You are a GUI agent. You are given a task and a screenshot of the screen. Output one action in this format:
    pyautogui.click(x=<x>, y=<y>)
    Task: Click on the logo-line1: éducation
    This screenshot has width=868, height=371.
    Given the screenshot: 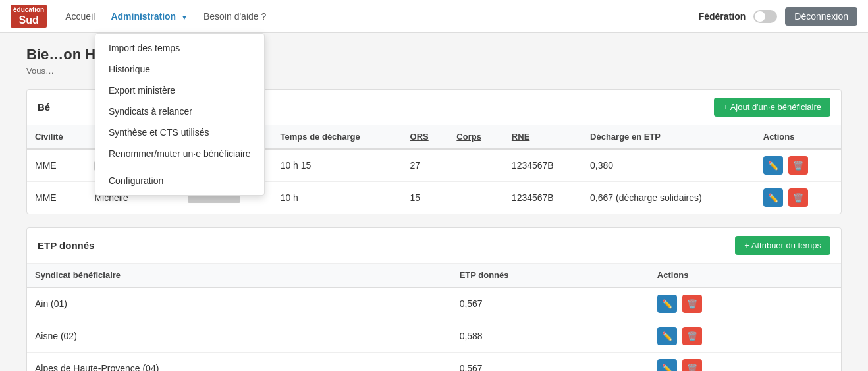 What is the action you would take?
    pyautogui.click(x=29, y=9)
    